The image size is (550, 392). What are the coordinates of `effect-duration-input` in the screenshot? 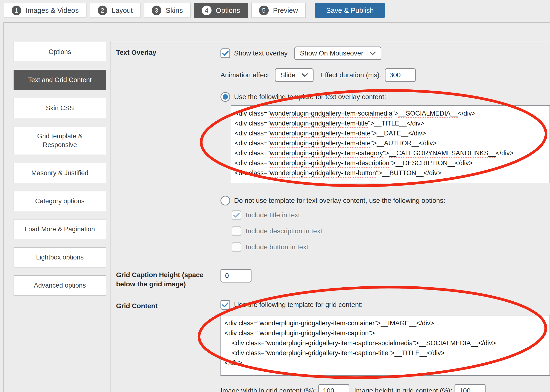 It's located at (400, 75).